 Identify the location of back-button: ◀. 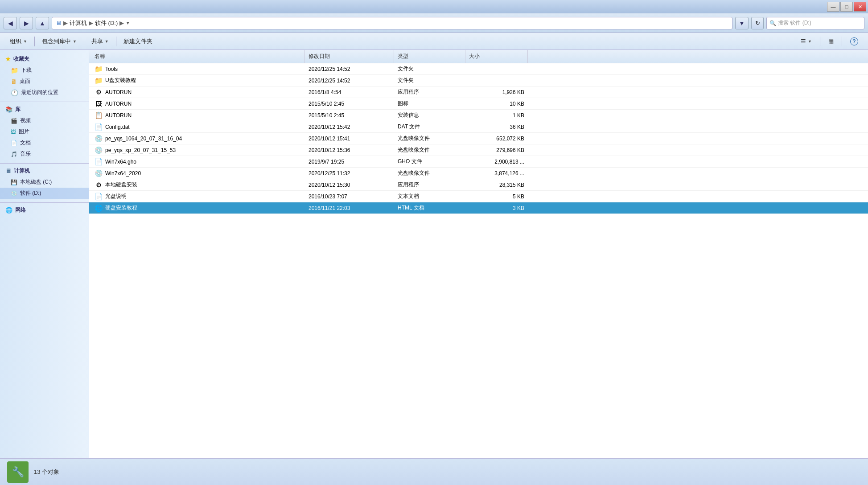
(10, 23).